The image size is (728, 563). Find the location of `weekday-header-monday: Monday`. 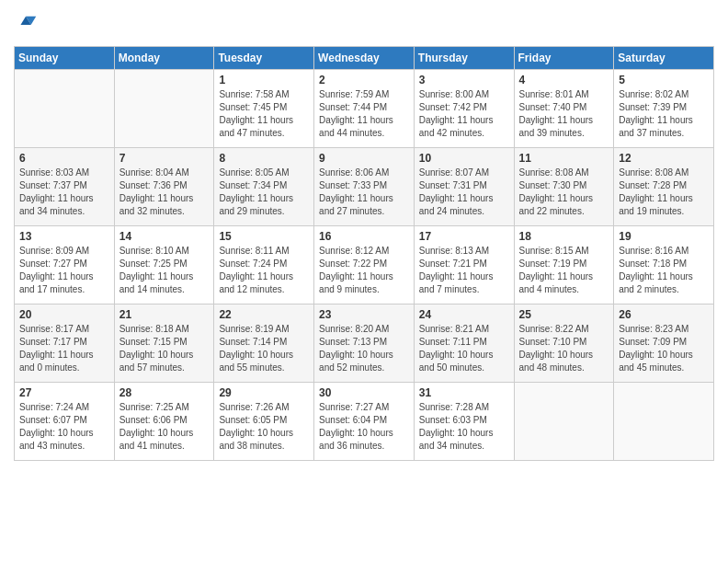

weekday-header-monday: Monday is located at coordinates (164, 59).